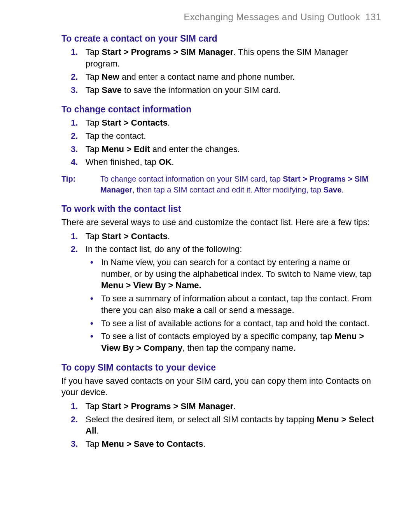 The height and width of the screenshot is (516, 420). What do you see at coordinates (233, 342) in the screenshot?
I see `bullet-item: To see a list of contacts employed by a …` at bounding box center [233, 342].